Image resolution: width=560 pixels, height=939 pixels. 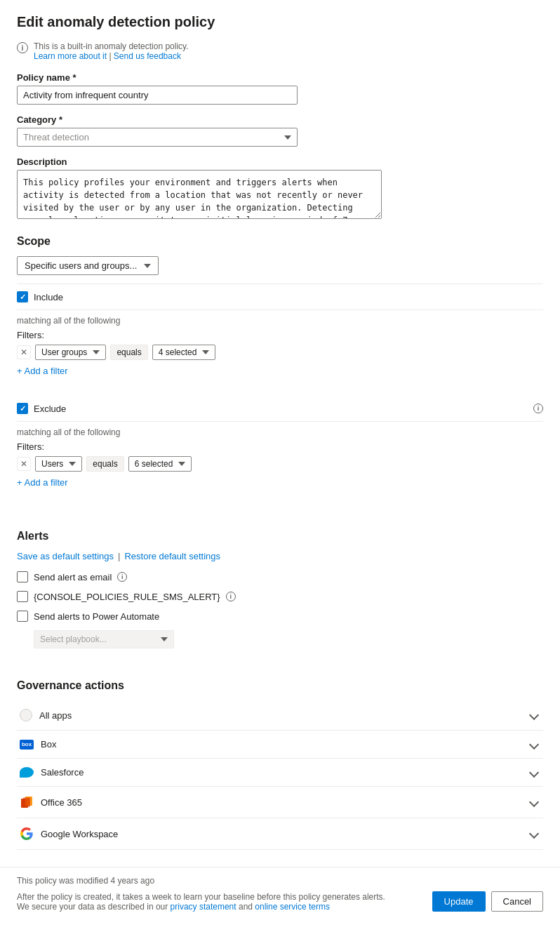 I want to click on salesforce-icon, so click(x=27, y=772).